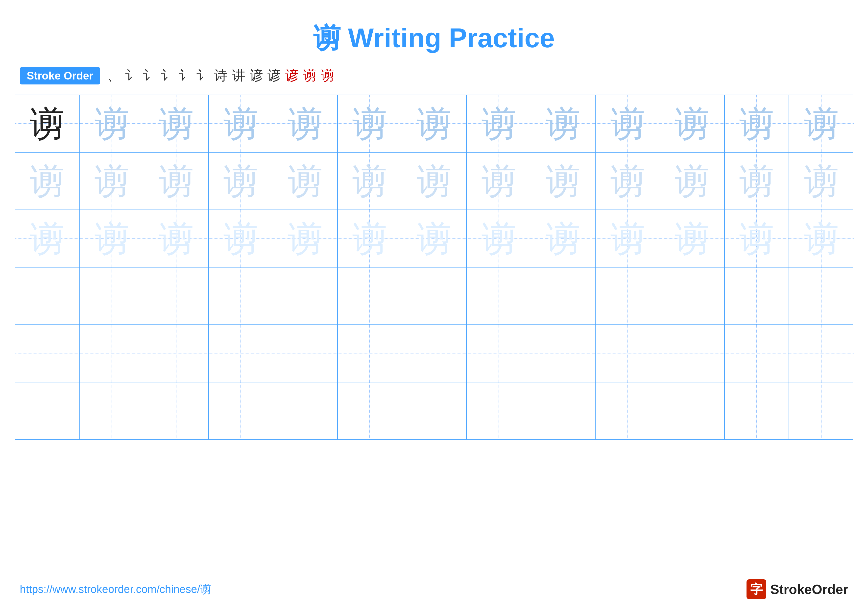 The height and width of the screenshot is (614, 868). I want to click on grid-cell-2-9: 谫, so click(563, 181).